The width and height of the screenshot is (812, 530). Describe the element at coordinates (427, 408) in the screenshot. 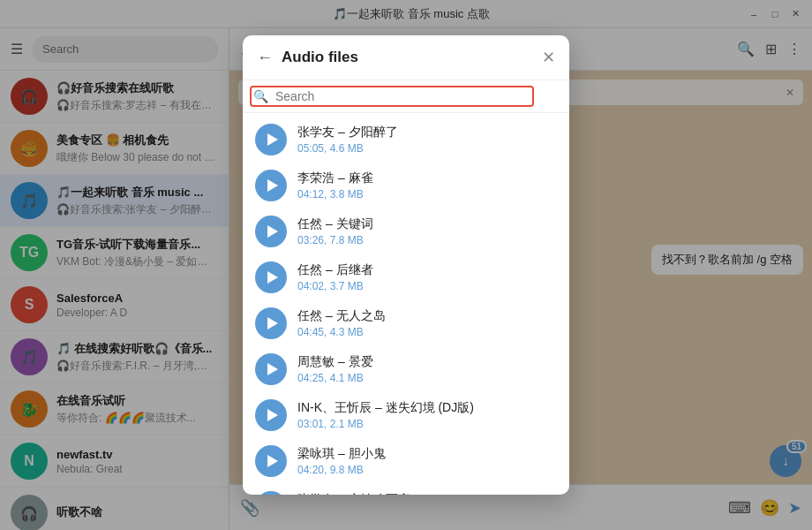

I see `audio-title: IN-K、王忻辰 – 迷失幻境 (DJ版)` at that location.